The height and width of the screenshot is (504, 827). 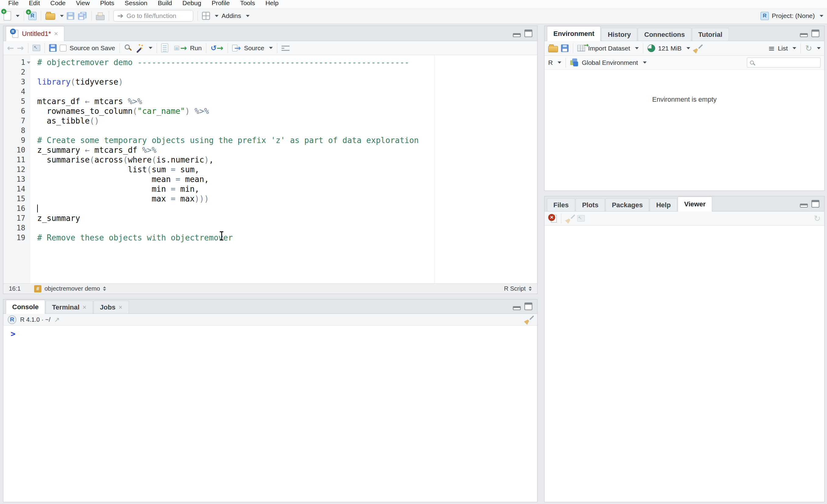 What do you see at coordinates (192, 4) in the screenshot?
I see `menu-debug: Debug` at bounding box center [192, 4].